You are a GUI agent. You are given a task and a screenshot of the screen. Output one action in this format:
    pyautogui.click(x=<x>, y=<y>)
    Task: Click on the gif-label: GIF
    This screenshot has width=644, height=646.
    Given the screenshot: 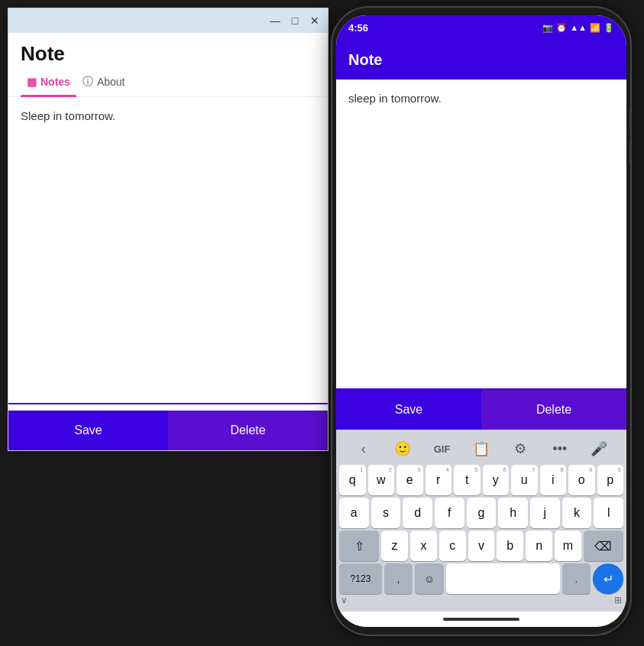 What is the action you would take?
    pyautogui.click(x=442, y=450)
    